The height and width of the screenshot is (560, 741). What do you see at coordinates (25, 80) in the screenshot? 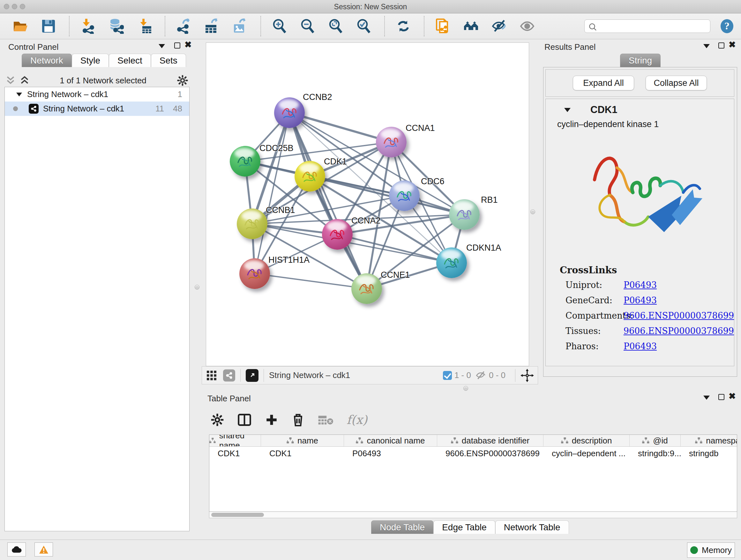
I see `expand-all-icon` at bounding box center [25, 80].